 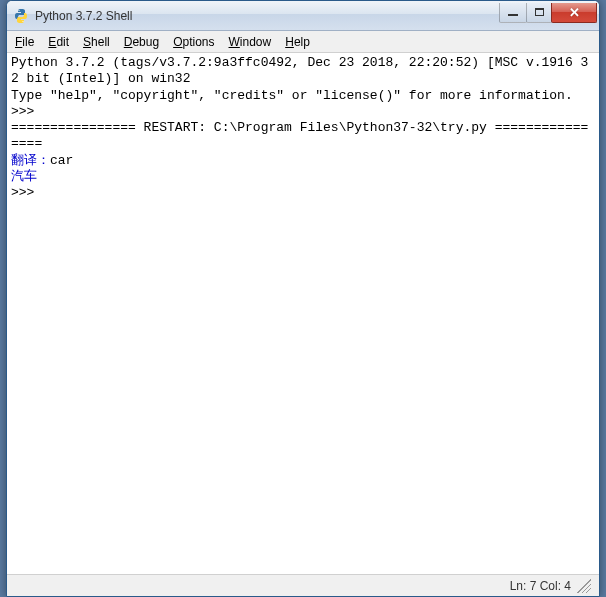 I want to click on menu-help: Help, so click(x=298, y=42).